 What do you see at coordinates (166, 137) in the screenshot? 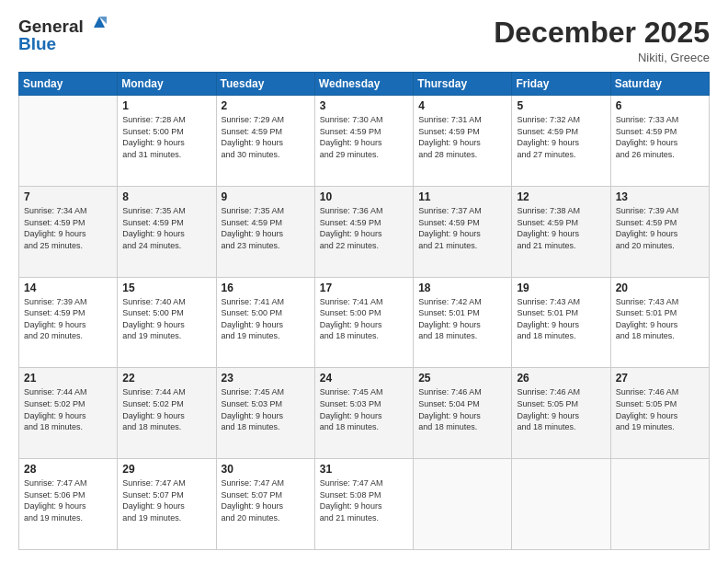
I see `day-info: Sunrise: 7:28 AM Sunset: 5:00 PM Dayligh…` at bounding box center [166, 137].